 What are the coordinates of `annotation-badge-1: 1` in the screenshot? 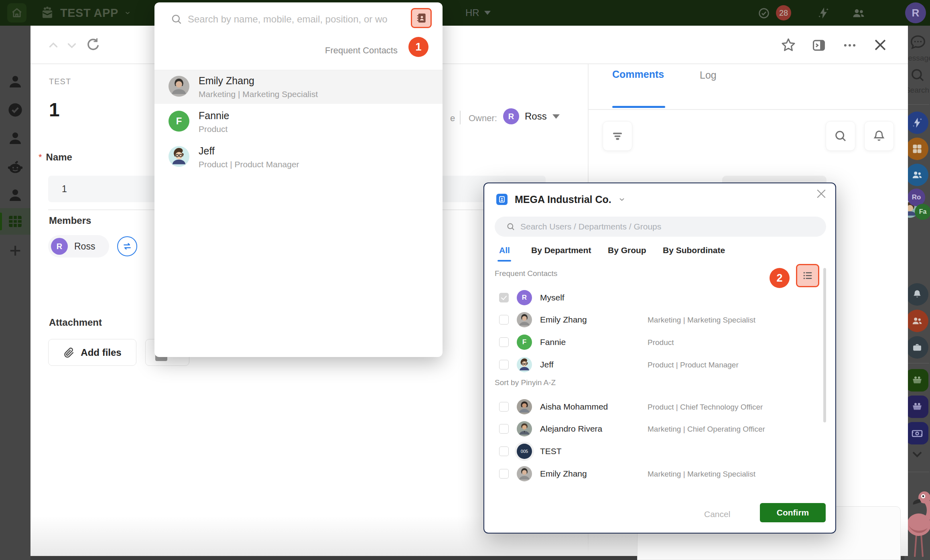 It's located at (418, 47).